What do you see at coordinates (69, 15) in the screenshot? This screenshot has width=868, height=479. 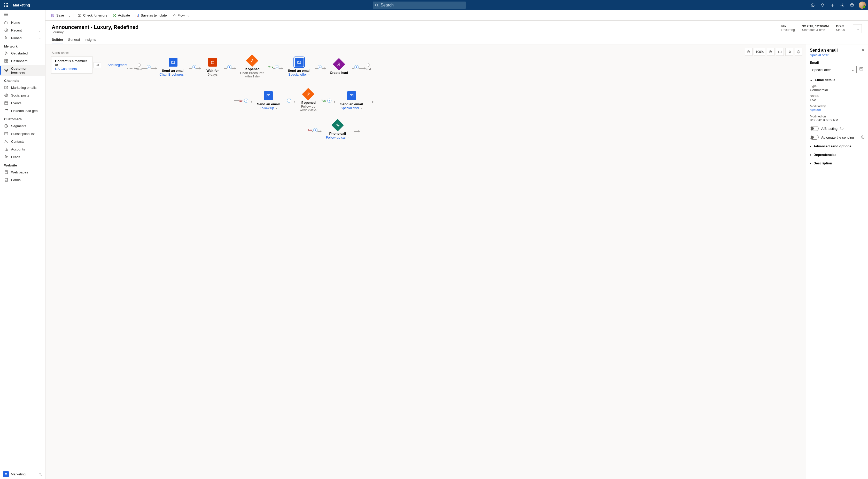 I see `cmd-save-chevron: ⌄` at bounding box center [69, 15].